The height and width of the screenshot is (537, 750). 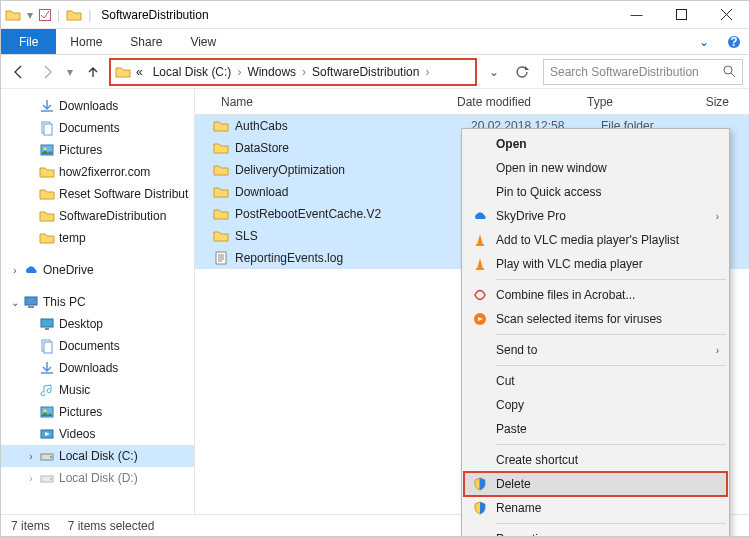 What do you see at coordinates (272, 72) in the screenshot?
I see `breadcrumb: Windows` at bounding box center [272, 72].